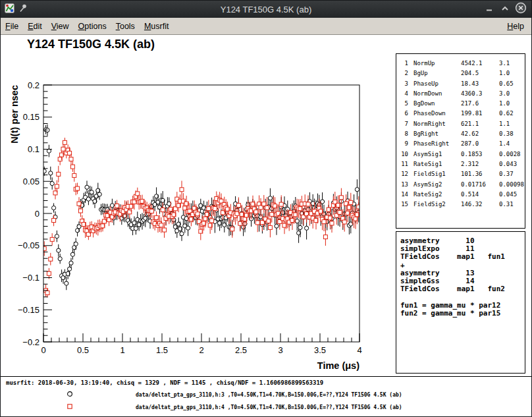  What do you see at coordinates (404, 204) in the screenshot?
I see `param-number: 15` at bounding box center [404, 204].